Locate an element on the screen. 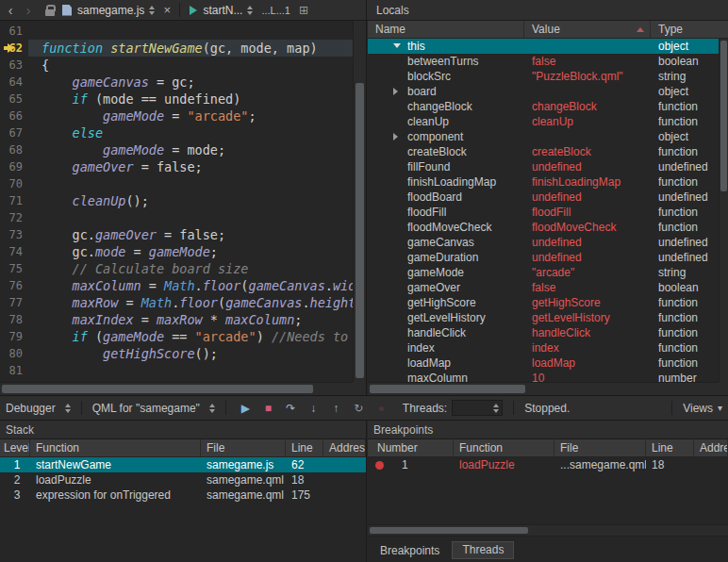 This screenshot has height=562, width=728. debugger-combo: Debugger is located at coordinates (30, 408).